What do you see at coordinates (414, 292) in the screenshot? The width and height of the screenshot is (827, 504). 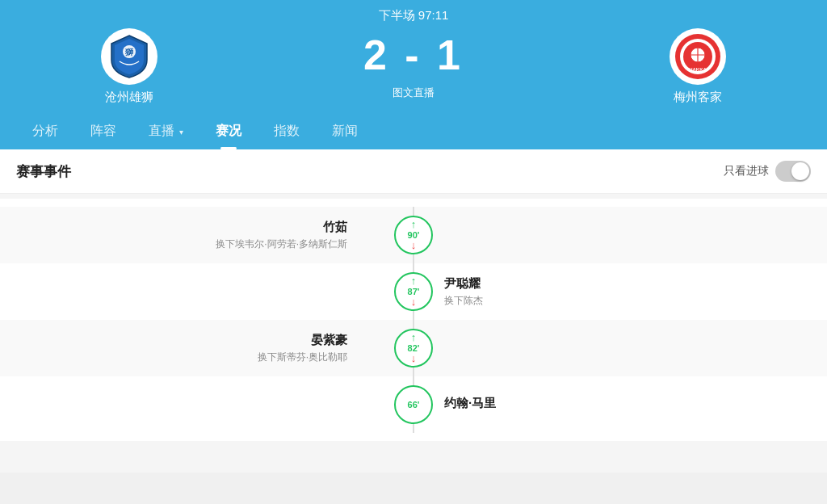 I see `event-row-87: ↑ 87' ↓ 尹聪耀 换下陈杰` at bounding box center [414, 292].